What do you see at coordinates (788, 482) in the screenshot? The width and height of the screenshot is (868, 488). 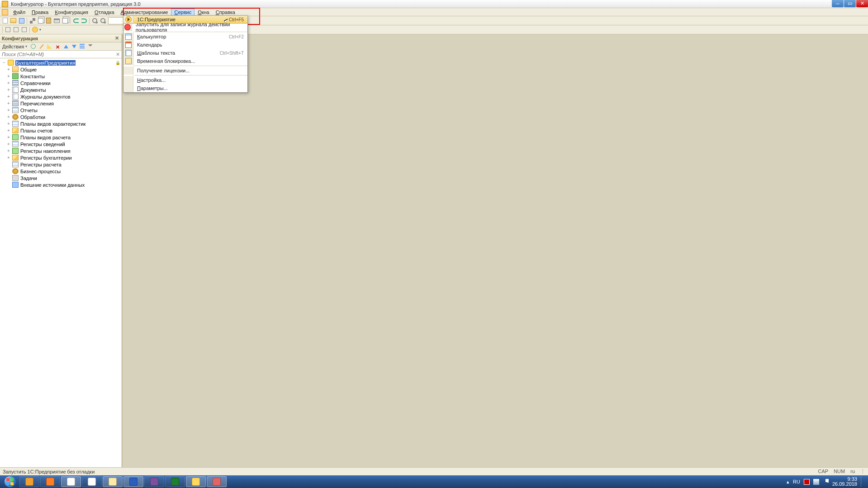 I see `tray-expand-icon: ▴` at bounding box center [788, 482].